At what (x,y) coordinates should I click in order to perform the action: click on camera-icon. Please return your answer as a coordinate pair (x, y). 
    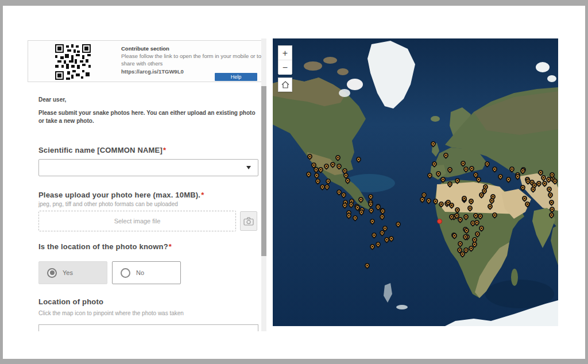
    Looking at the image, I should click on (249, 222).